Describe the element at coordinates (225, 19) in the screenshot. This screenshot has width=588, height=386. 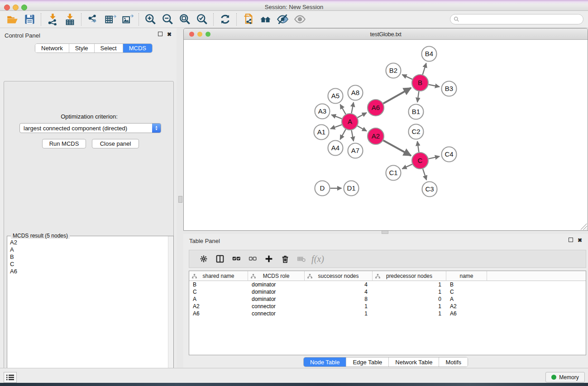
I see `refresh-icon` at that location.